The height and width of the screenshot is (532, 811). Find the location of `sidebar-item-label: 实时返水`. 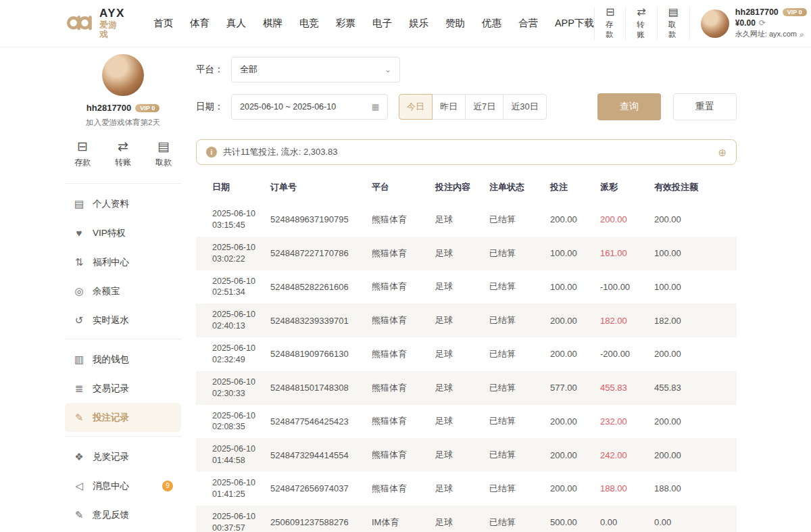

sidebar-item-label: 实时返水 is located at coordinates (111, 320).